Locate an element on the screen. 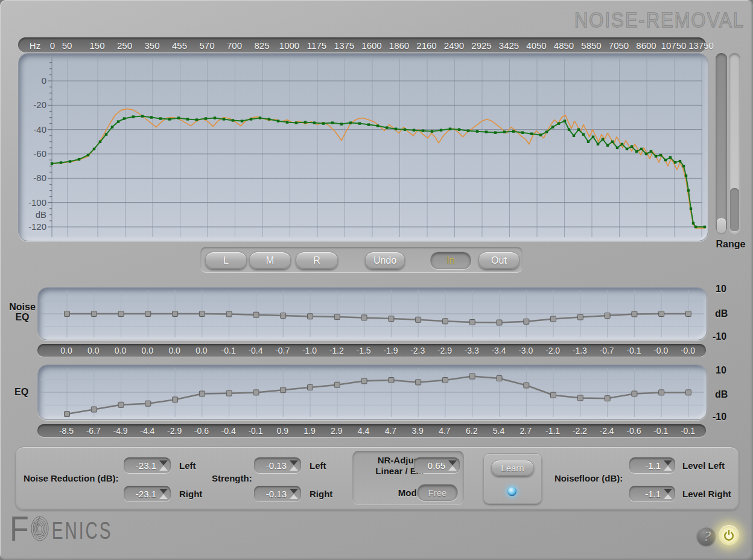 This screenshot has width=753, height=560. channel-mid-button: M is located at coordinates (270, 261).